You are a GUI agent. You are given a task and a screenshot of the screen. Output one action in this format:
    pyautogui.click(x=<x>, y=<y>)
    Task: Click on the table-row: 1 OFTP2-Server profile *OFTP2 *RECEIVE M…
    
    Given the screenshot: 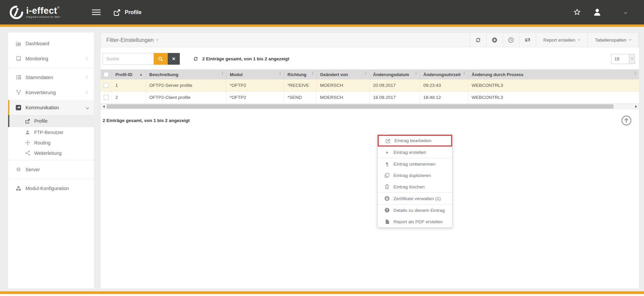 What is the action you would take?
    pyautogui.click(x=370, y=85)
    